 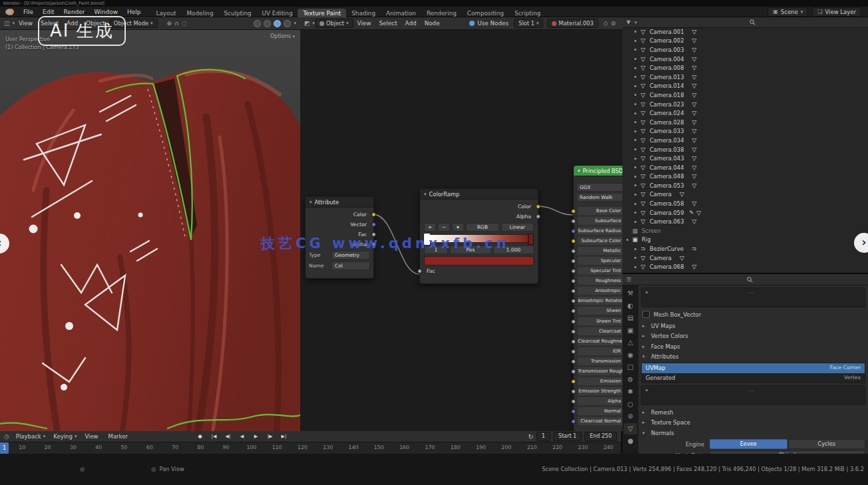 I want to click on outliner-item: ▽ Camera.044 ▽, so click(x=746, y=168).